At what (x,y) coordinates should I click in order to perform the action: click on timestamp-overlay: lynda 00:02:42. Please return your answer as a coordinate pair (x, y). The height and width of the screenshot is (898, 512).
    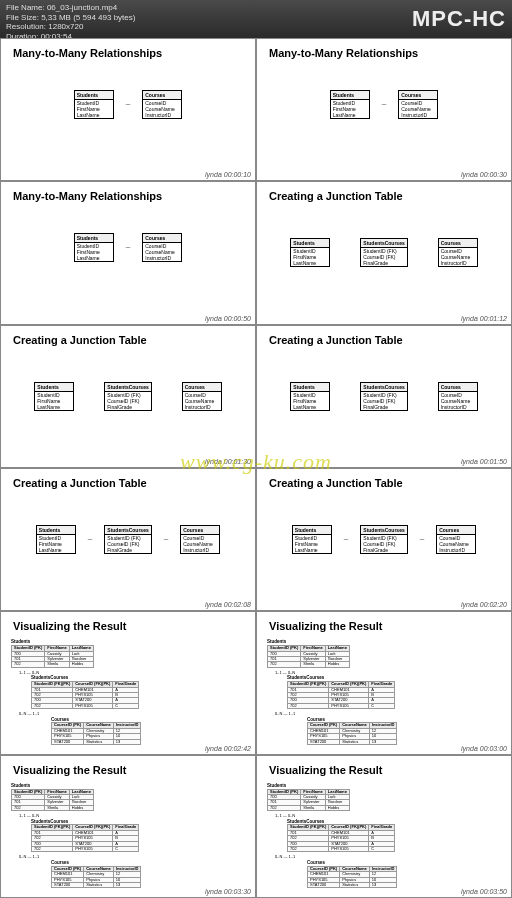
    Looking at the image, I should click on (228, 748).